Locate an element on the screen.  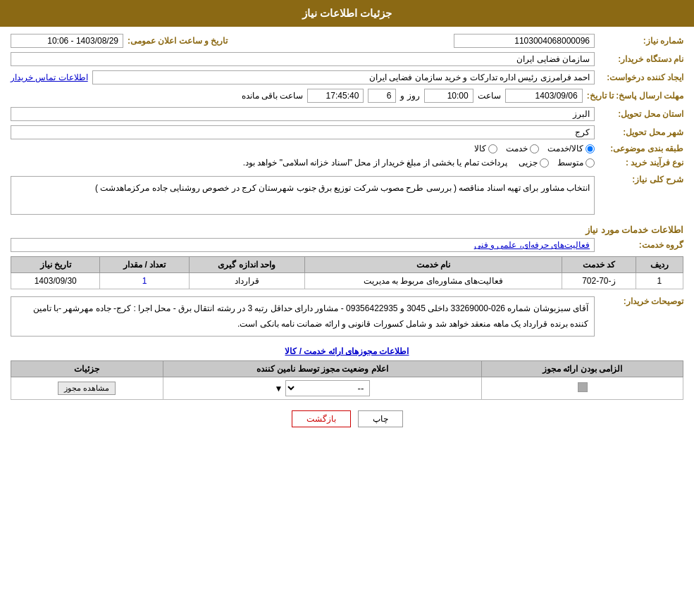
purchase-type-motevaset-radio is located at coordinates (590, 163).